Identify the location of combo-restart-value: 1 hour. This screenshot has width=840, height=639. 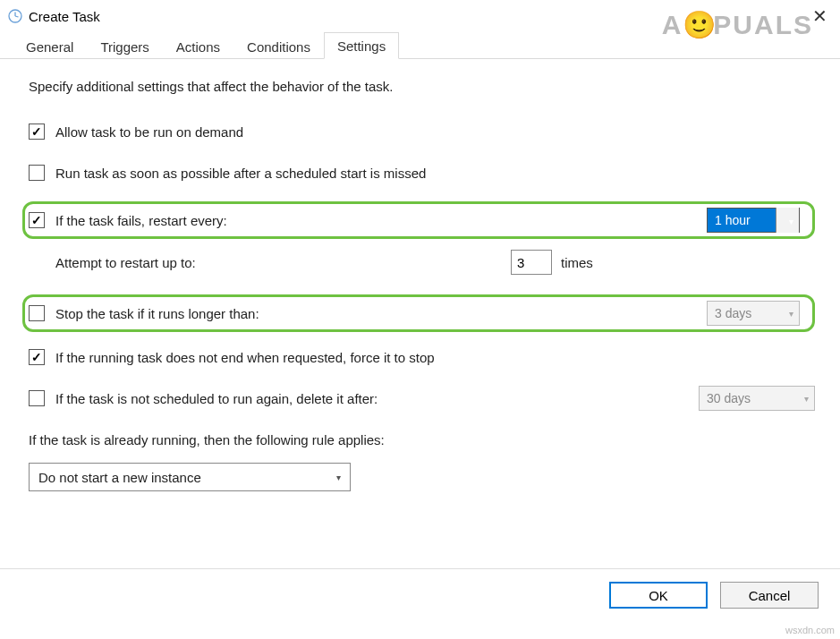
(742, 220).